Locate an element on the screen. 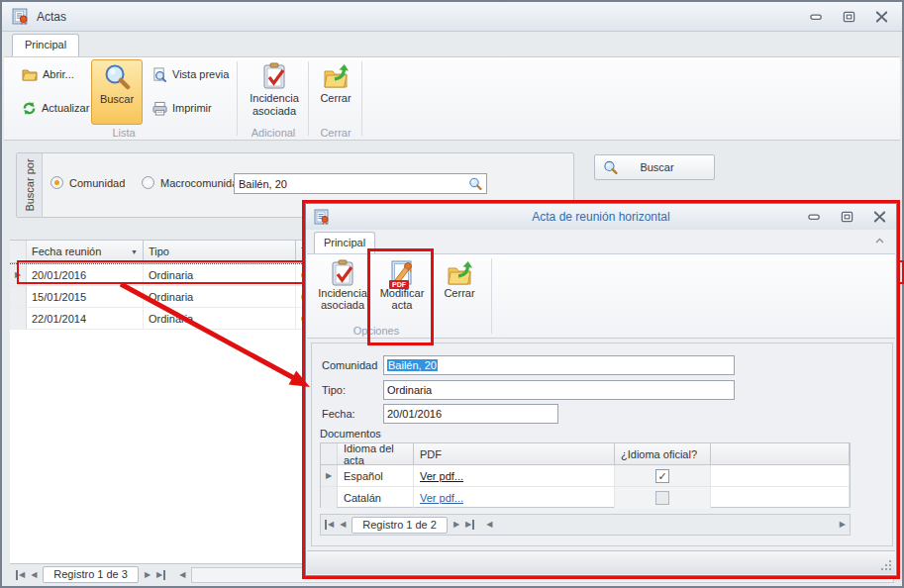  close-icon is located at coordinates (881, 17).